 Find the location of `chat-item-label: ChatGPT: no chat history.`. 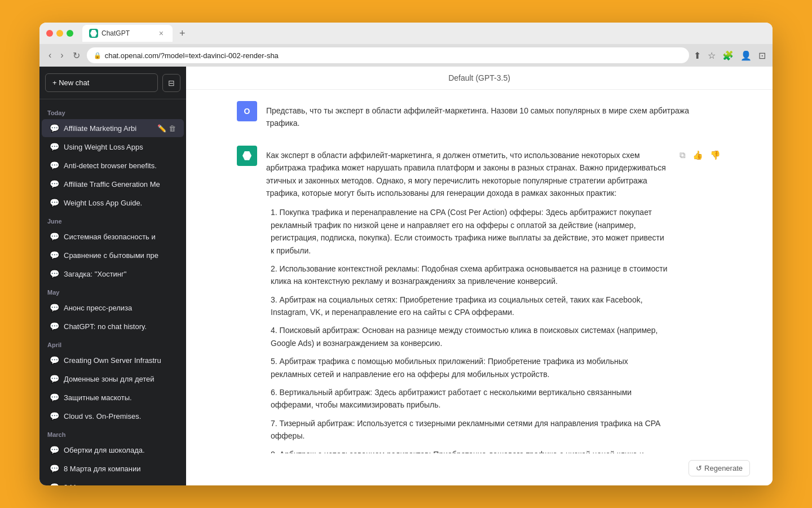

chat-item-label: ChatGPT: no chat history. is located at coordinates (120, 326).